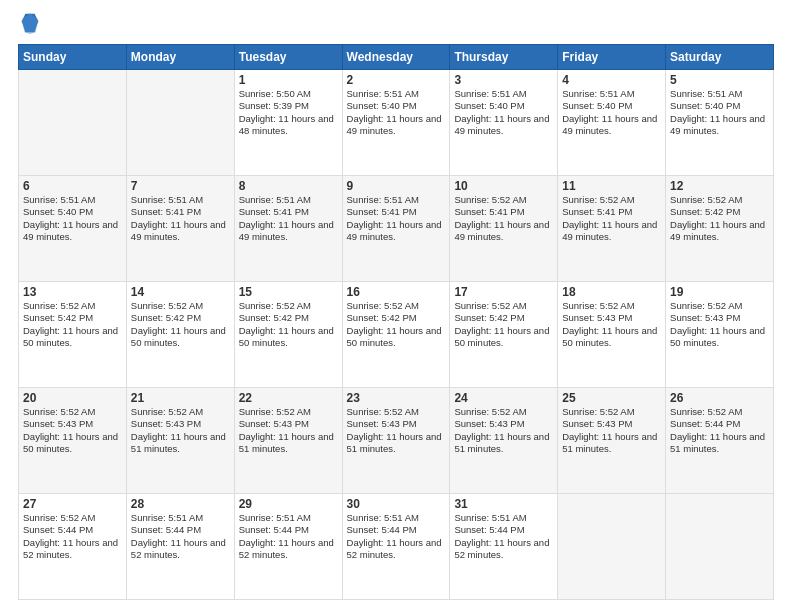  Describe the element at coordinates (720, 58) in the screenshot. I see `weekday-header: Saturday` at that location.